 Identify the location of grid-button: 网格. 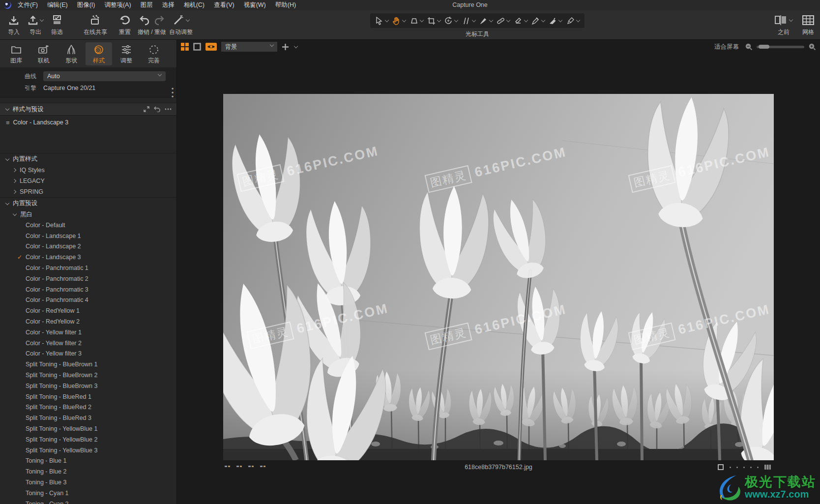
(808, 24).